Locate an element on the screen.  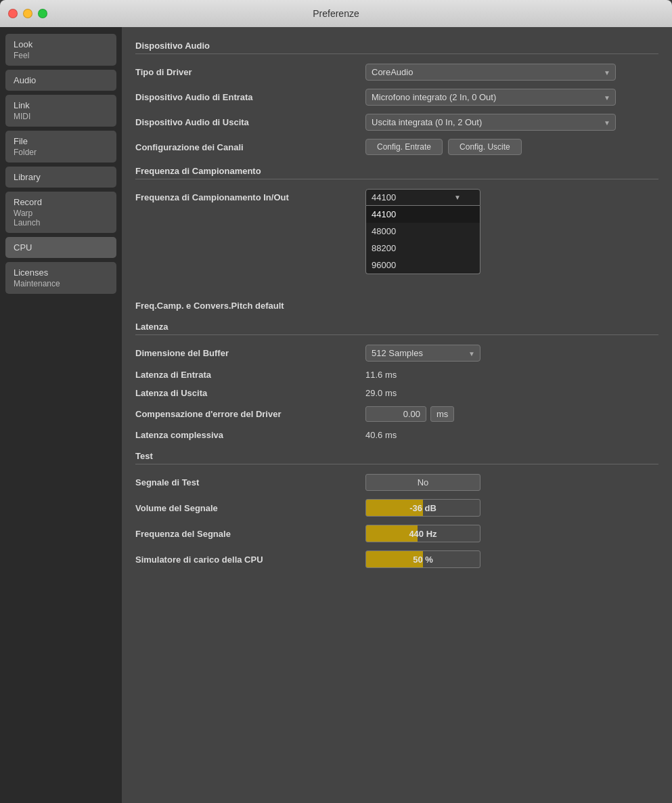
dispositivo-entrata-select: Microfono integrato (2 In, 0 Out) is located at coordinates (491, 97).